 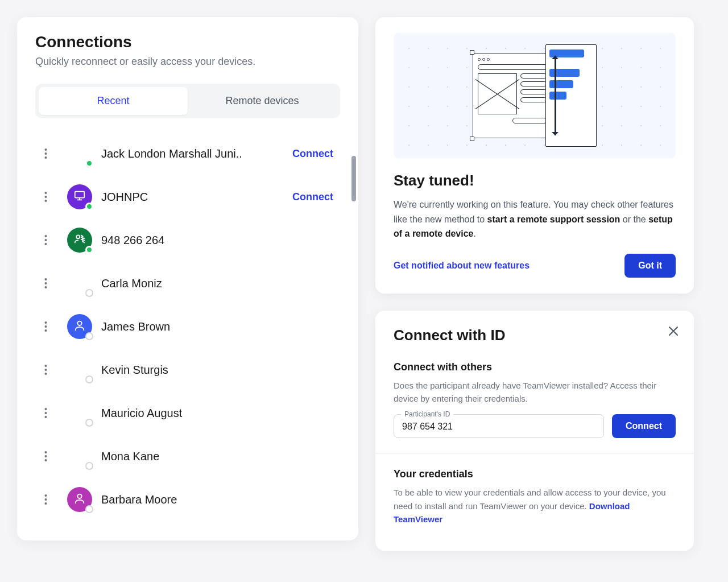 I want to click on close-icon, so click(x=673, y=331).